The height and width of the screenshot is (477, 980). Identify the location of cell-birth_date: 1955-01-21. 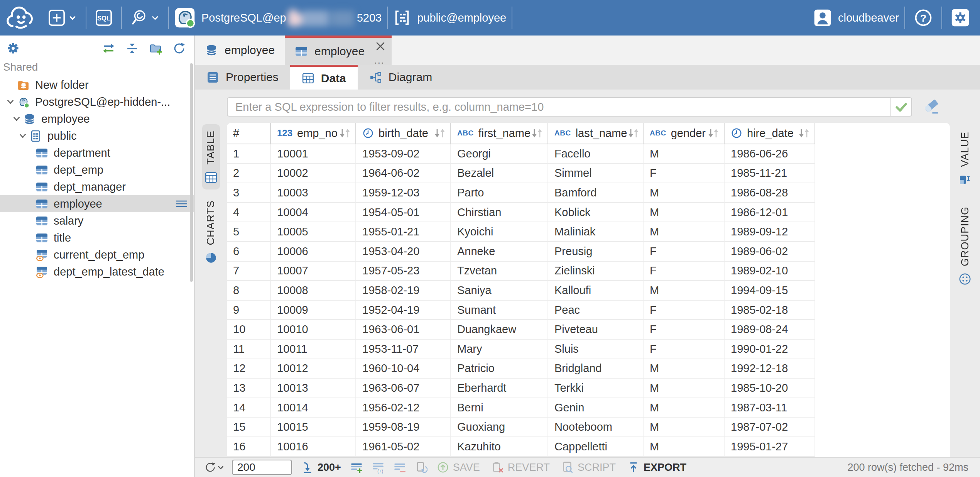
(404, 232).